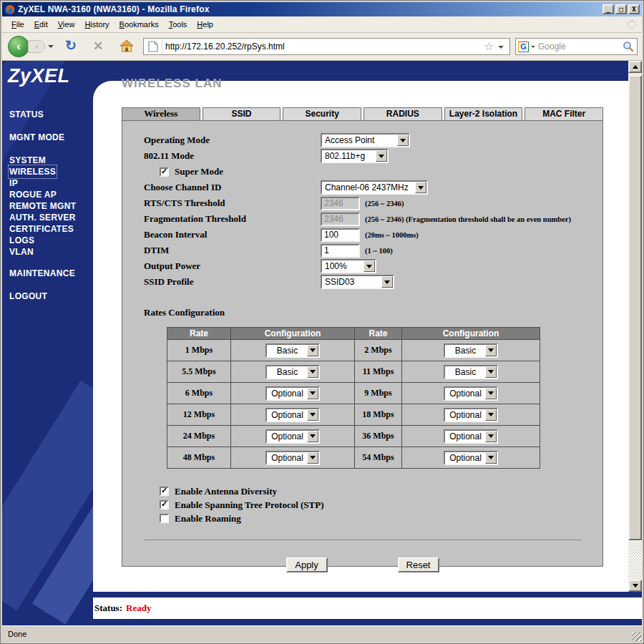  Describe the element at coordinates (26, 114) in the screenshot. I see `sidebar-item-status: STATUS` at that location.